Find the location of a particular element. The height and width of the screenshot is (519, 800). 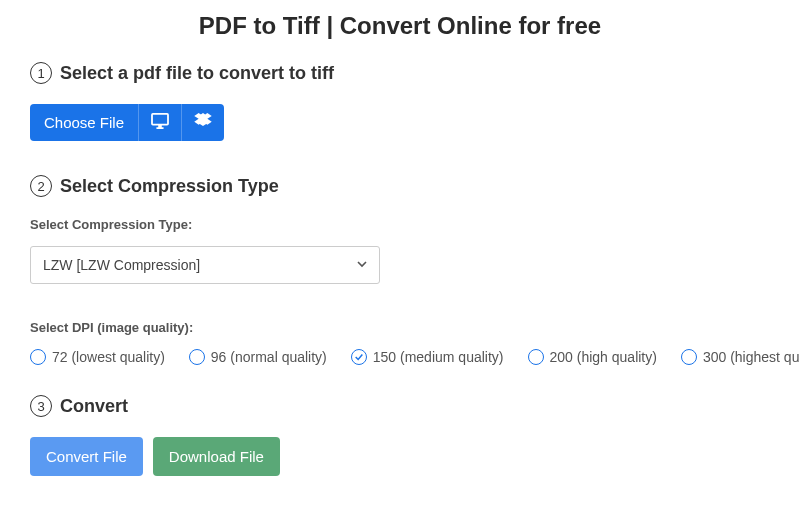

compression-select: LZW [LZW Compression] is located at coordinates (205, 265).